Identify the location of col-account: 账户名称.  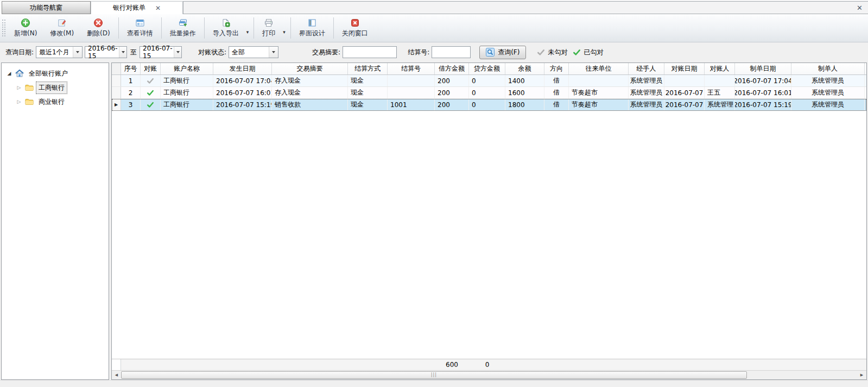
(187, 68).